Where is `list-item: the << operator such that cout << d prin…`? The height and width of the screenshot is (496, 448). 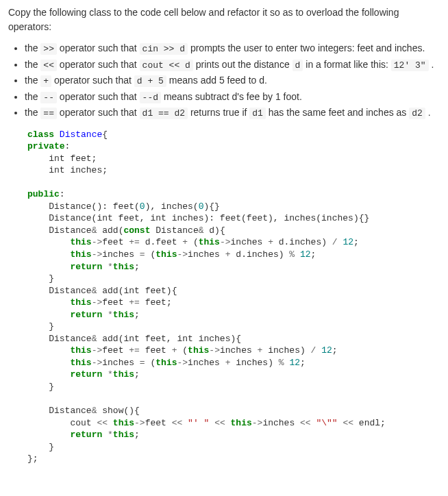
list-item: the << operator such that cout << d prin… is located at coordinates (232, 65).